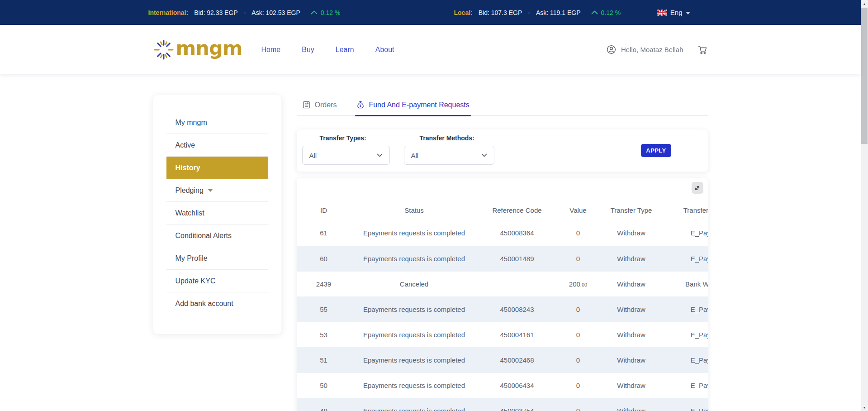 This screenshot has width=868, height=411. I want to click on sidebar-item: Watchlist, so click(217, 213).